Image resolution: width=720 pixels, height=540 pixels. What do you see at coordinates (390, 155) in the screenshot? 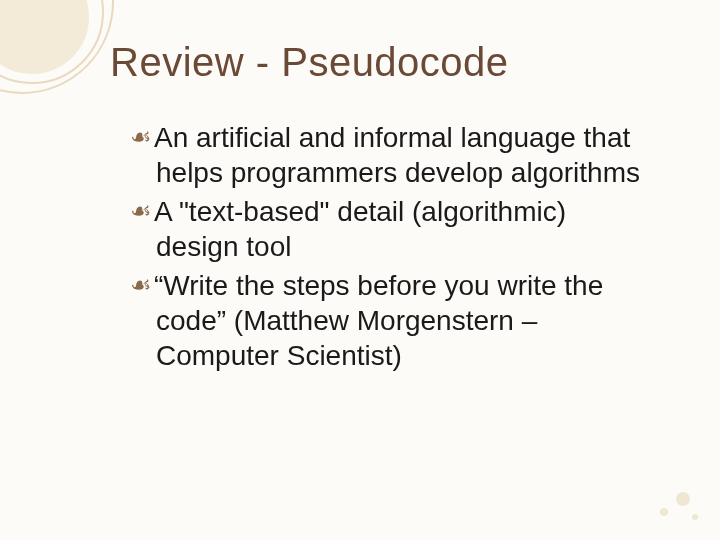
I see `list-item: ☙An artificial and informal language tha…` at bounding box center [390, 155].